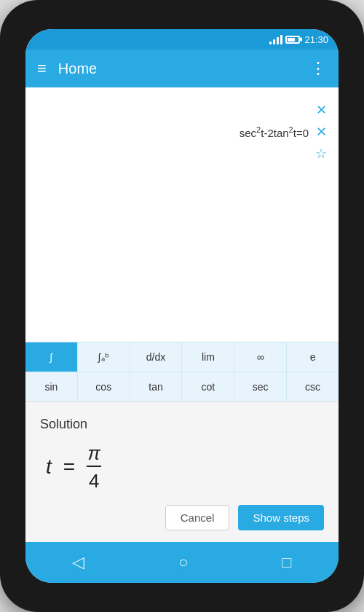  I want to click on solution-title: Solution, so click(182, 424).